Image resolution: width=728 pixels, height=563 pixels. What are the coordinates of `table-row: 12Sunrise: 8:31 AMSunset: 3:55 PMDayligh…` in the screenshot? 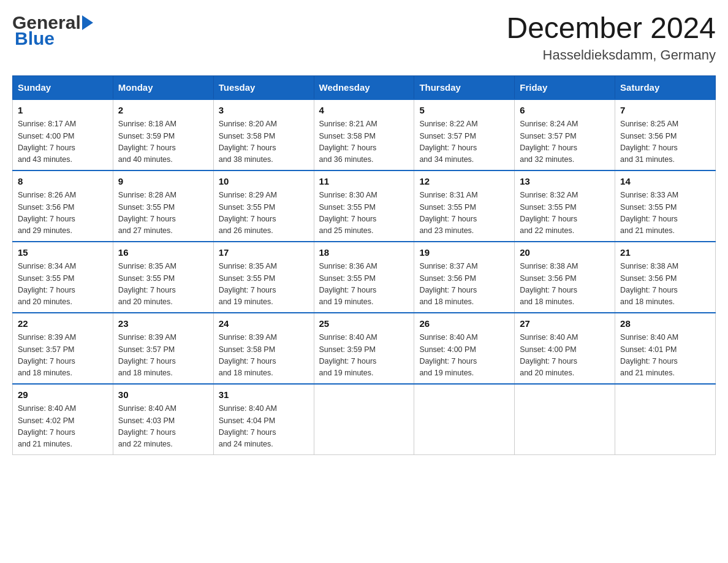 It's located at (464, 206).